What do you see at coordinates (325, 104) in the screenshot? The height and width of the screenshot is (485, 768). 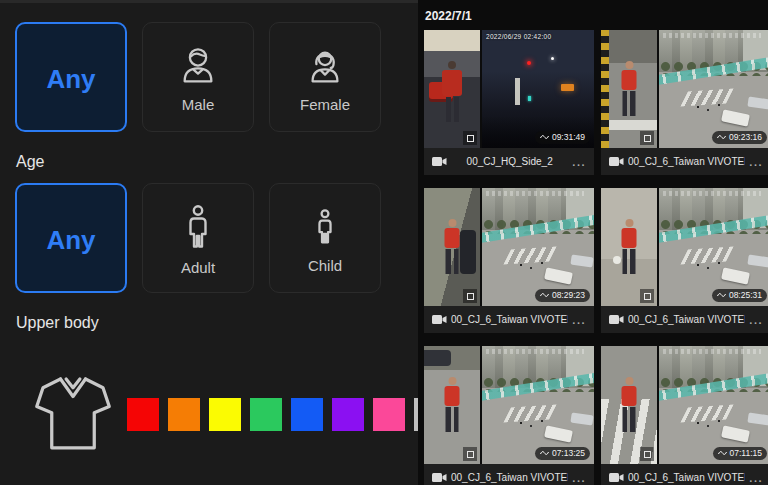 I see `gender-female-label: Female` at bounding box center [325, 104].